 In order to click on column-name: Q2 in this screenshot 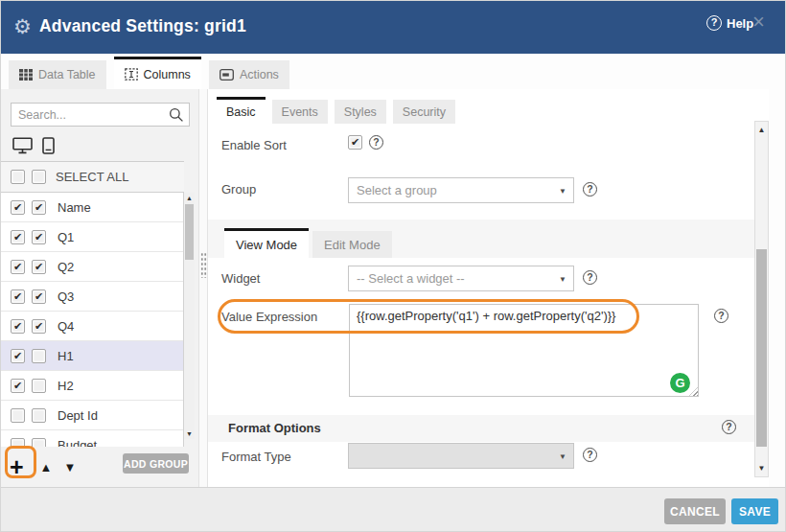, I will do `click(65, 266)`.